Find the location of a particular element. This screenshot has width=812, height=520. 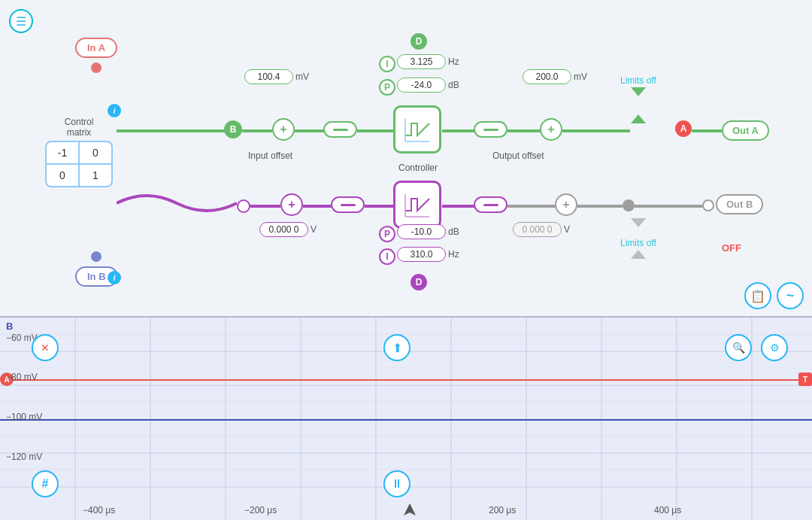

d-circle-bot: D is located at coordinates (419, 282).